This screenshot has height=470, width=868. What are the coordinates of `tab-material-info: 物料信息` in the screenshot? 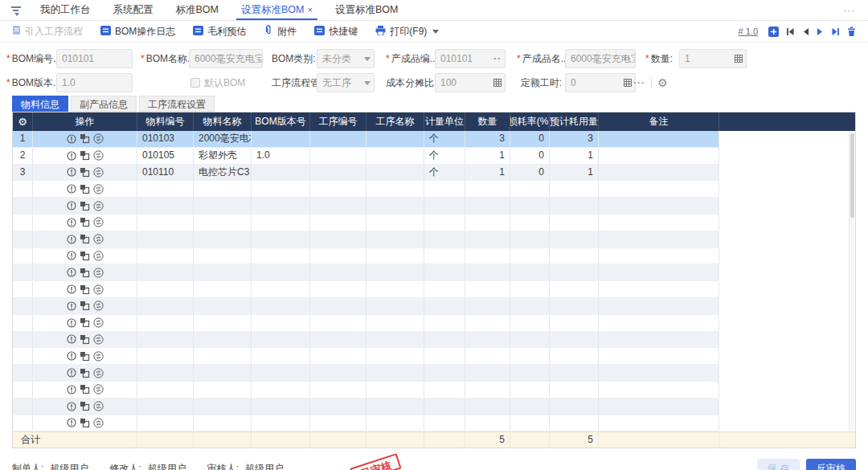 It's located at (40, 104).